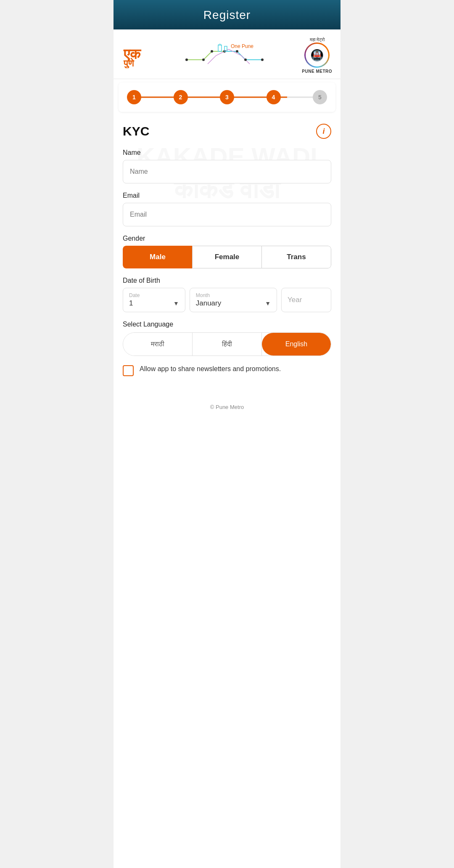 Image resolution: width=454 pixels, height=868 pixels. What do you see at coordinates (317, 55) in the screenshot?
I see `metro-circle: 🚇` at bounding box center [317, 55].